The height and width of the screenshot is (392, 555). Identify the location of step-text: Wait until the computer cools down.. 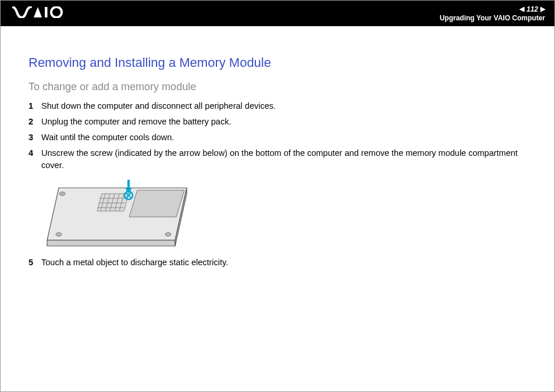
(287, 137).